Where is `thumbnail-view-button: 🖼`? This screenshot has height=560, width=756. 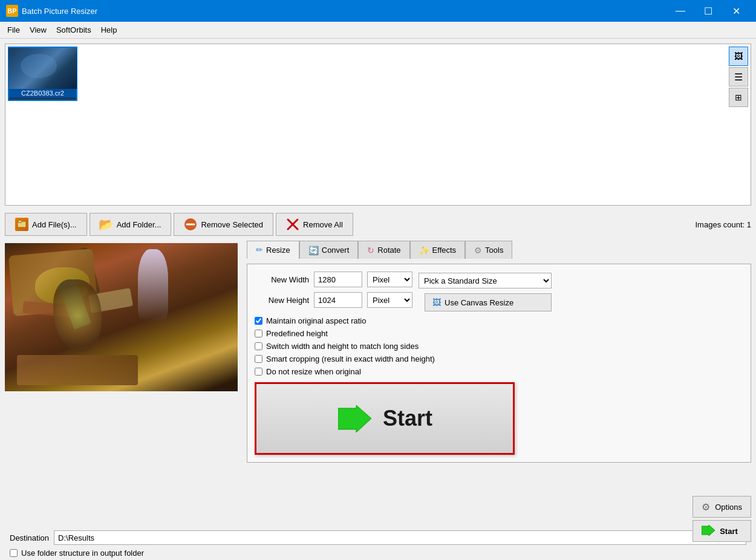
thumbnail-view-button: 🖼 is located at coordinates (738, 56).